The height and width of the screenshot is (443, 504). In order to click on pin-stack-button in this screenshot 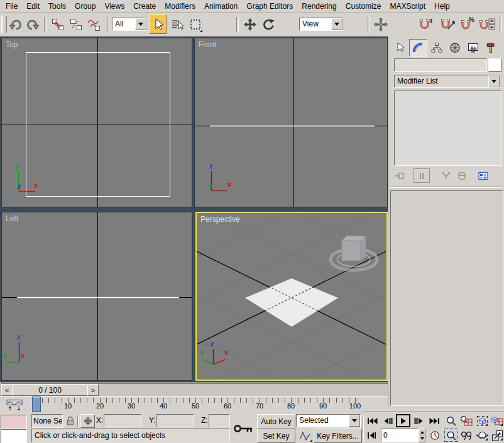, I will do `click(400, 176)`.